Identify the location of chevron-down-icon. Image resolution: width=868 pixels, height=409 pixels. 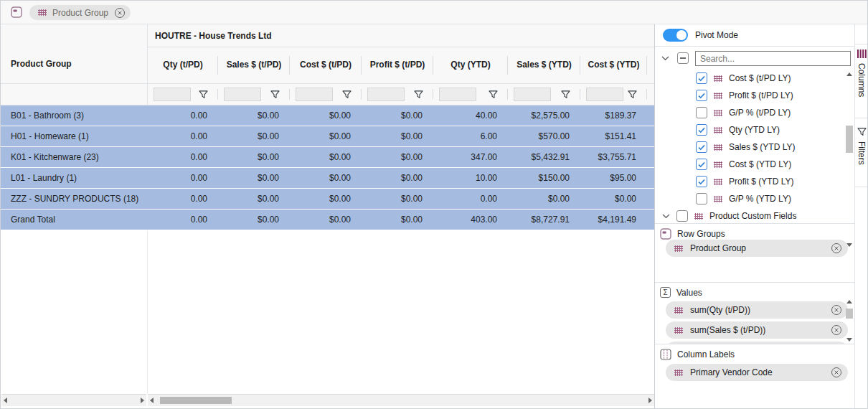
(666, 217).